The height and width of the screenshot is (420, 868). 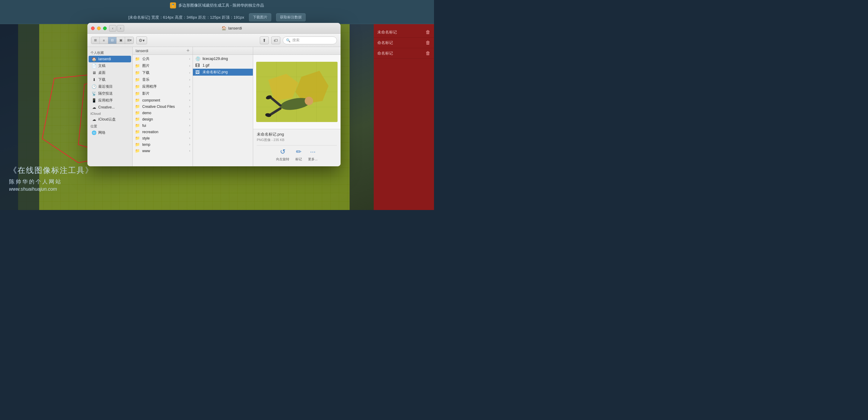 I want to click on sidebar-item-applications: 📱 应用程序, so click(x=110, y=100).